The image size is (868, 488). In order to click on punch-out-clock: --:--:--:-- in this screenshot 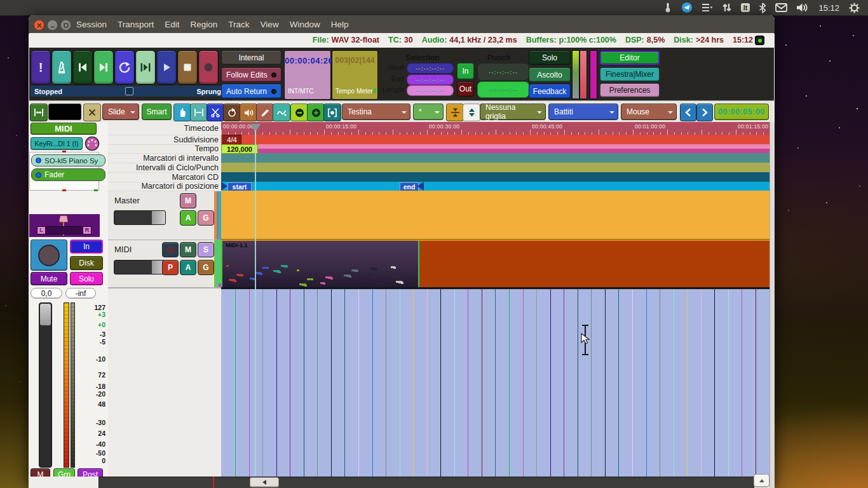, I will do `click(503, 90)`.